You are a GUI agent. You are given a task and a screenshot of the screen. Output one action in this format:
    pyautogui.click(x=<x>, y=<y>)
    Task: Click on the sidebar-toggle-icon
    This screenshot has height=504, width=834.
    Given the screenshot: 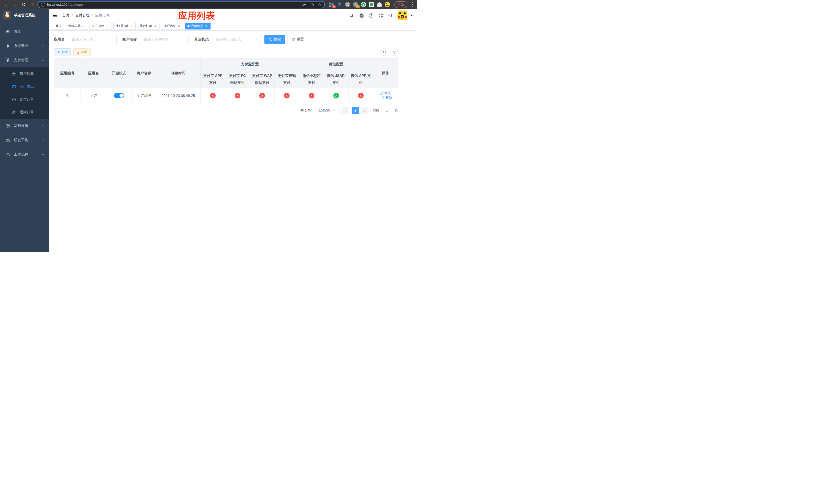 What is the action you would take?
    pyautogui.click(x=56, y=16)
    